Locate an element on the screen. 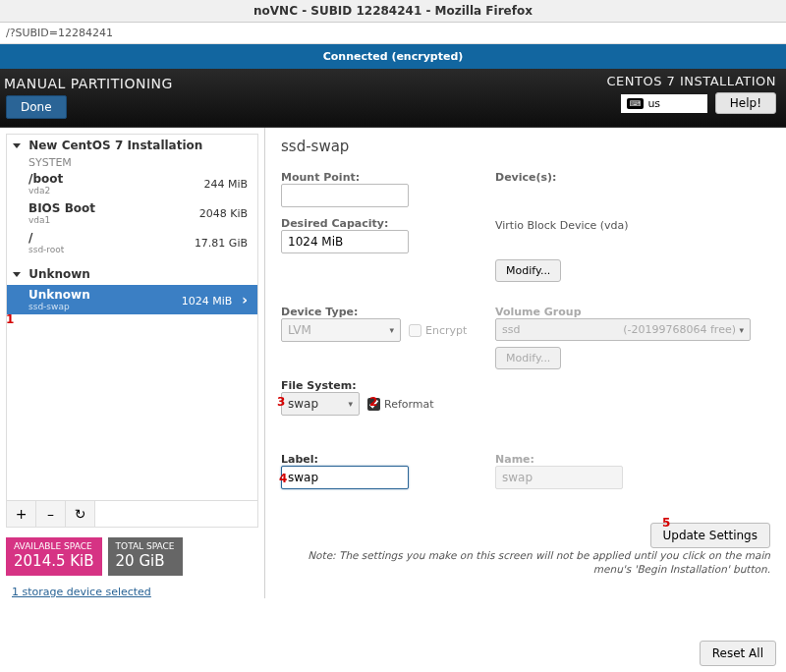 This screenshot has height=672, width=786. file-system-value: swap is located at coordinates (303, 404).